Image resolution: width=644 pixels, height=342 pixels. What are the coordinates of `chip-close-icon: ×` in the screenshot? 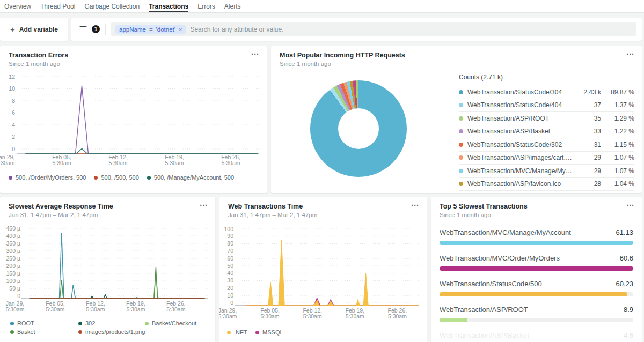 It's located at (180, 29).